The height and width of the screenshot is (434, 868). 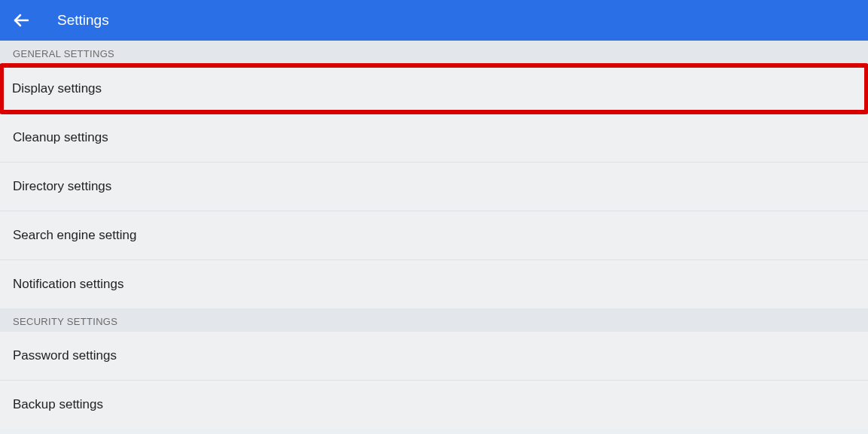 What do you see at coordinates (75, 235) in the screenshot?
I see `item-label: Search engine setting` at bounding box center [75, 235].